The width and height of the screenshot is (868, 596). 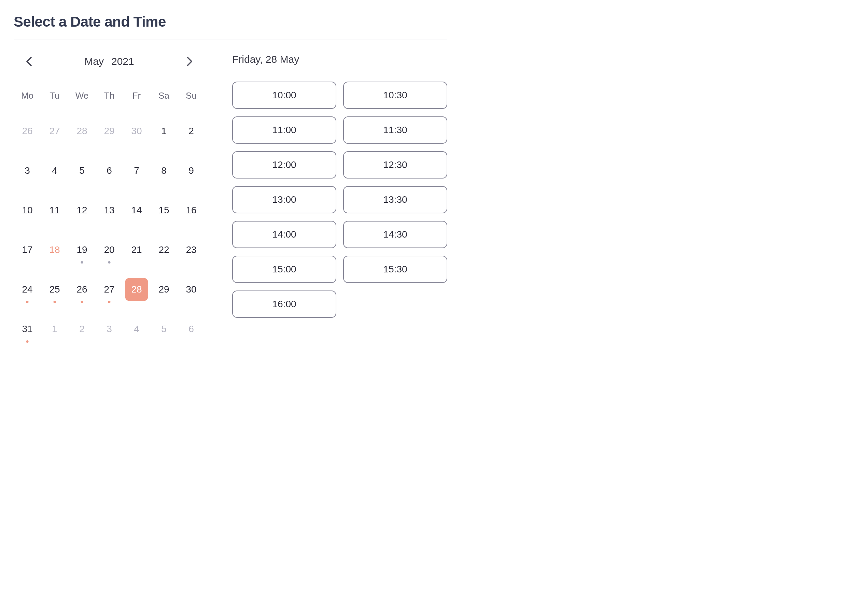 I want to click on calendar-day: 13, so click(x=109, y=210).